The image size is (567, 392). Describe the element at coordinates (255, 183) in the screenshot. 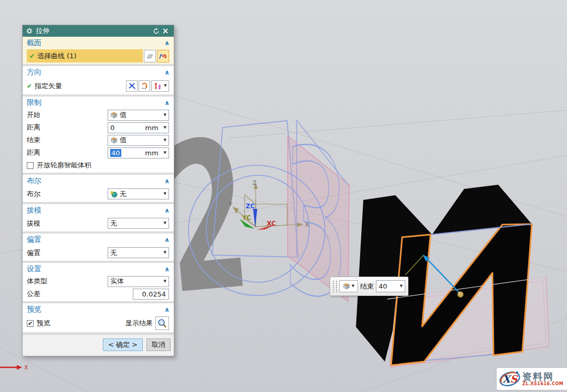

I see `axis-label-z: Z` at that location.